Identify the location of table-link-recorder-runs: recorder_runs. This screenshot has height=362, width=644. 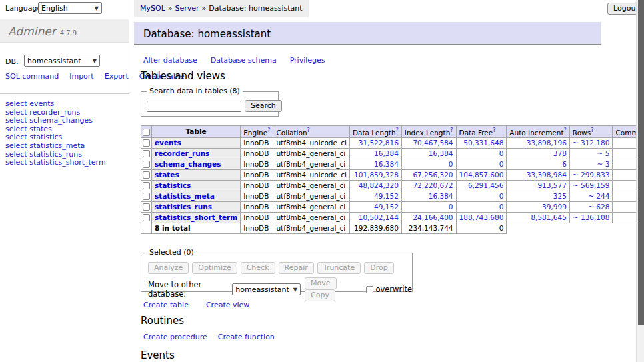
(182, 153).